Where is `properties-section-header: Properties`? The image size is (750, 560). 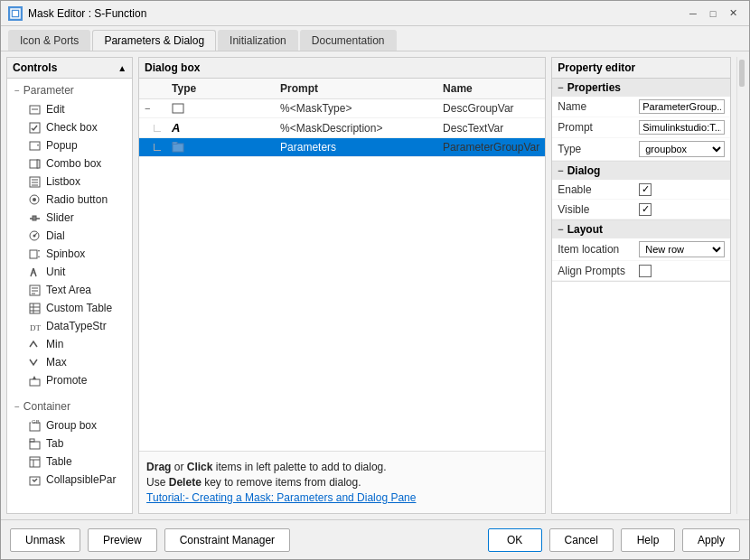
properties-section-header: Properties is located at coordinates (642, 88).